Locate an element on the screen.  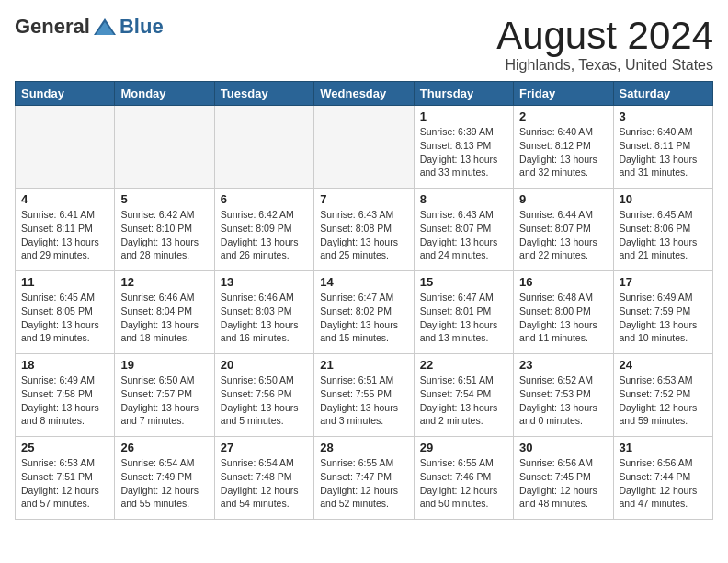
day-number: 30 is located at coordinates (563, 447).